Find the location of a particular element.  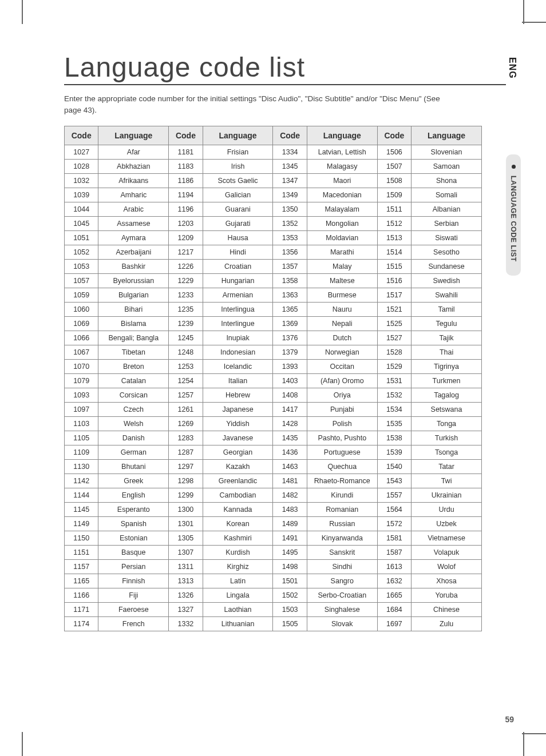

language-cell: Afrikaans is located at coordinates (134, 181).